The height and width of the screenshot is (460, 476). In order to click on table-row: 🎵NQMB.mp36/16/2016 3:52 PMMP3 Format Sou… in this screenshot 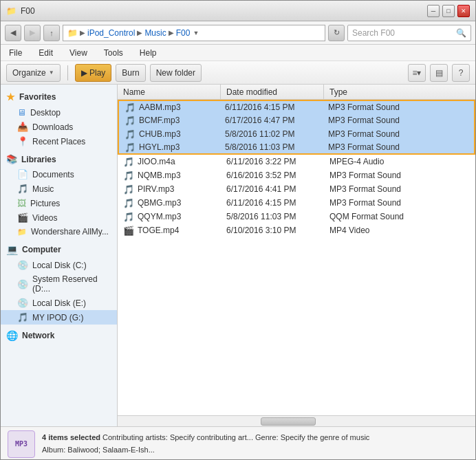, I will do `click(296, 175)`.